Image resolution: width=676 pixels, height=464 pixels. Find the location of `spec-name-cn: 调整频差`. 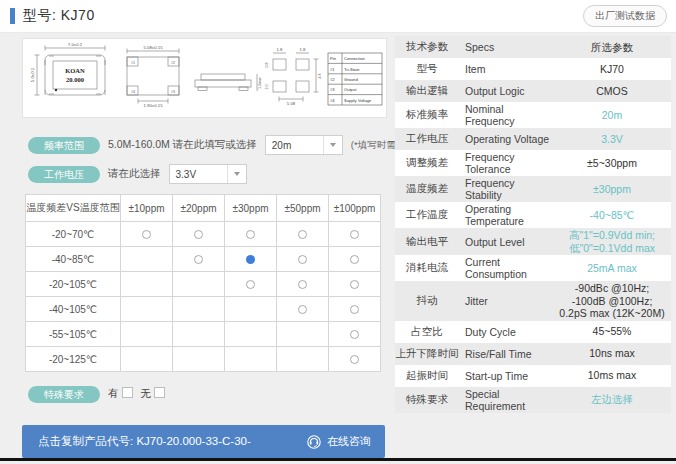

spec-name-cn: 调整频差 is located at coordinates (427, 163).